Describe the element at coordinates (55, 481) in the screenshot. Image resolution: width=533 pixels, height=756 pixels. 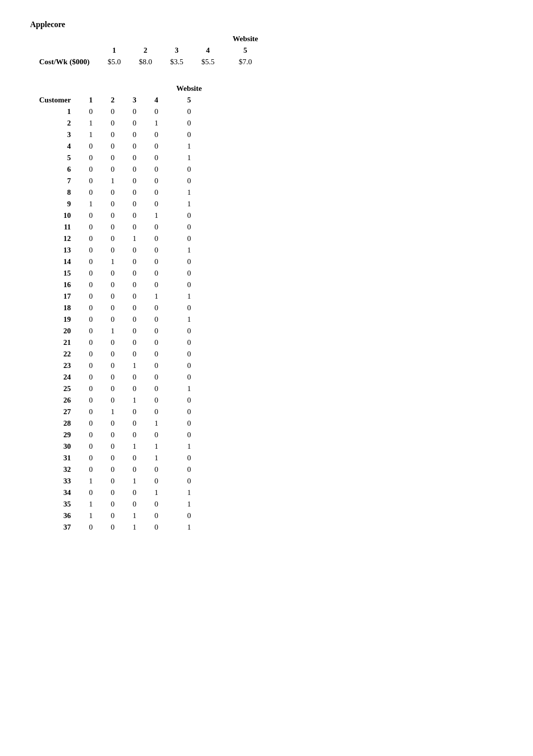
I see `customer-num: 33` at that location.